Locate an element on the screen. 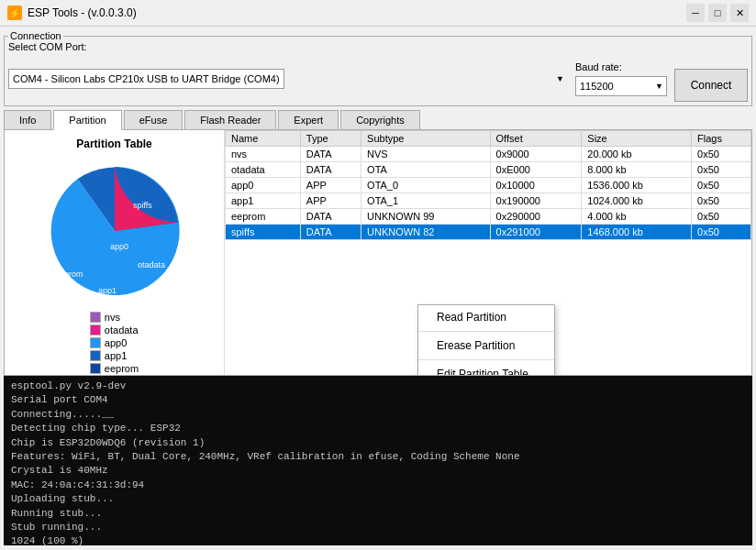  tab-partition: Partition is located at coordinates (87, 120).